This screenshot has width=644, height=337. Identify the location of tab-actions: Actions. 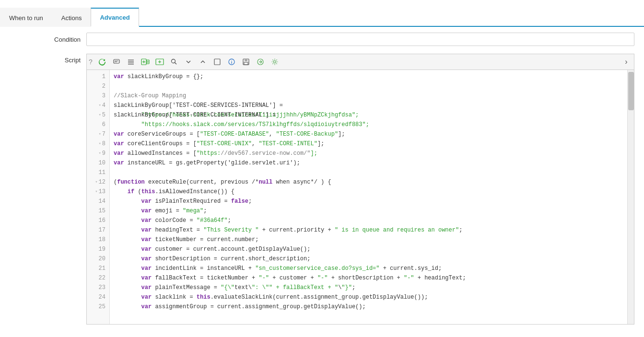
(72, 17).